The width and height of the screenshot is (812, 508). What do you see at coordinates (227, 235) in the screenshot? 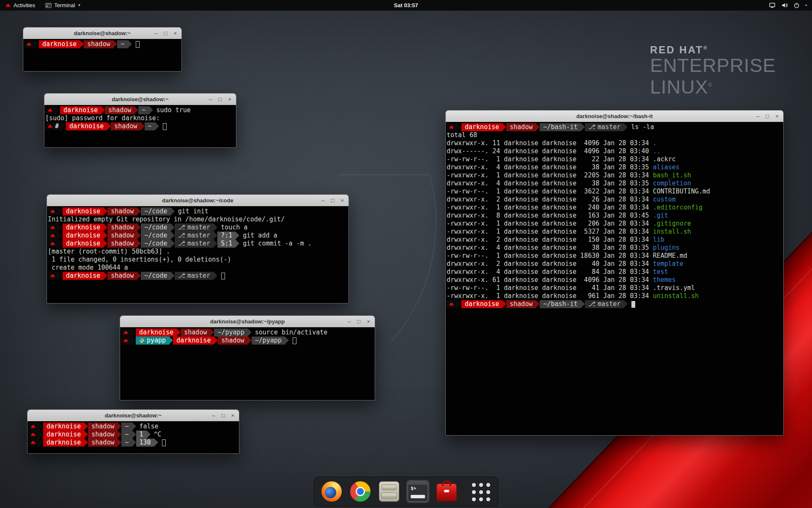
I see `prompt-segment-count: ?:1` at bounding box center [227, 235].